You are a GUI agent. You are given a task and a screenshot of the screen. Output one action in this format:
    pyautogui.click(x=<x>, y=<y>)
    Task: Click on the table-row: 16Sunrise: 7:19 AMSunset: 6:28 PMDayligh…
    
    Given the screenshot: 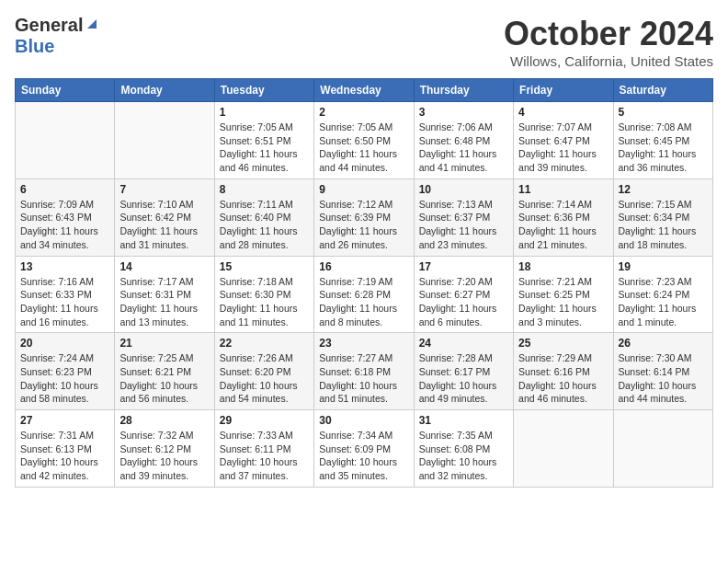 What is the action you would take?
    pyautogui.click(x=364, y=294)
    